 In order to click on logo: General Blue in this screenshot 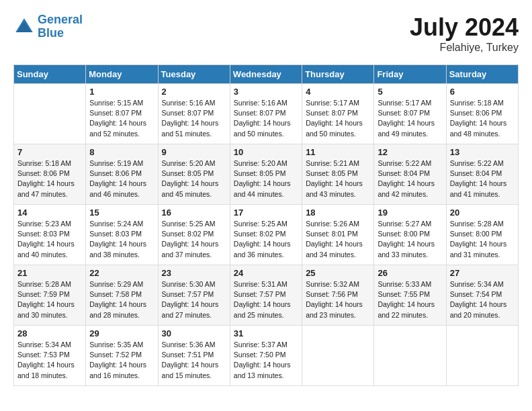, I will do `click(48, 27)`.